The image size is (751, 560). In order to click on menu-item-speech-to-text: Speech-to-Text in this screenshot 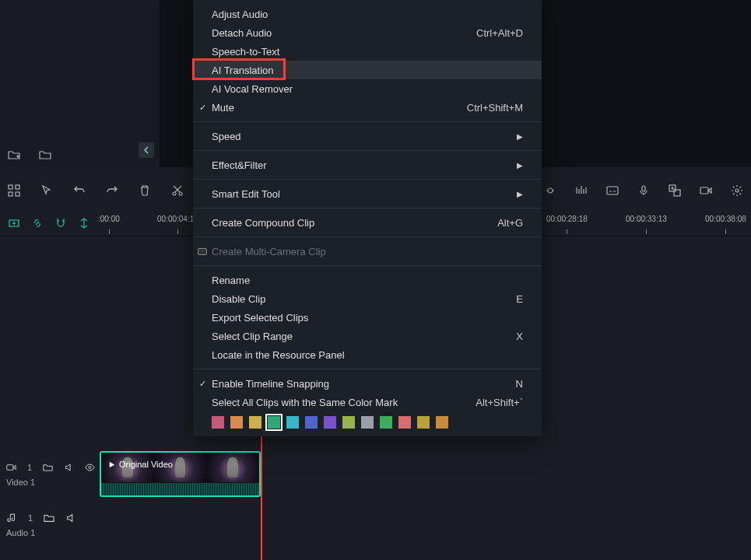, I will do `click(367, 51)`.